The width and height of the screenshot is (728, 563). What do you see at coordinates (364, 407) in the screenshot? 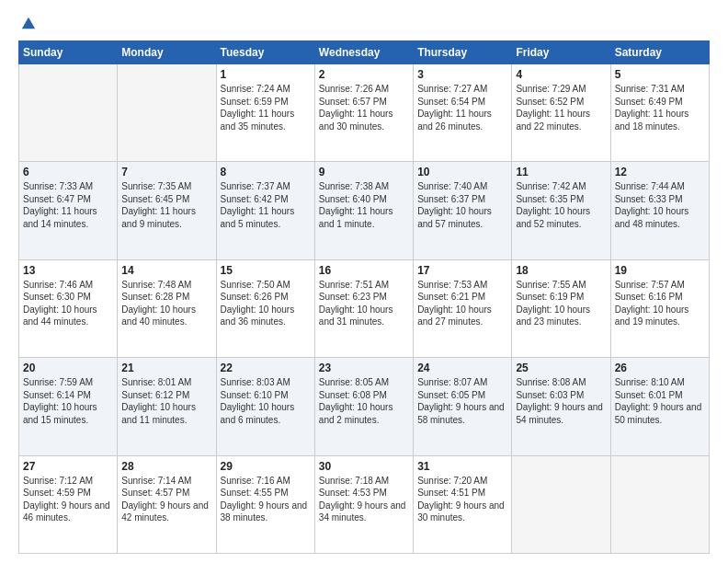
I see `calendar-day-cell: 23Sunrise: 8:05 AM Sunset: 6:08 PM Dayli…` at bounding box center [364, 407].